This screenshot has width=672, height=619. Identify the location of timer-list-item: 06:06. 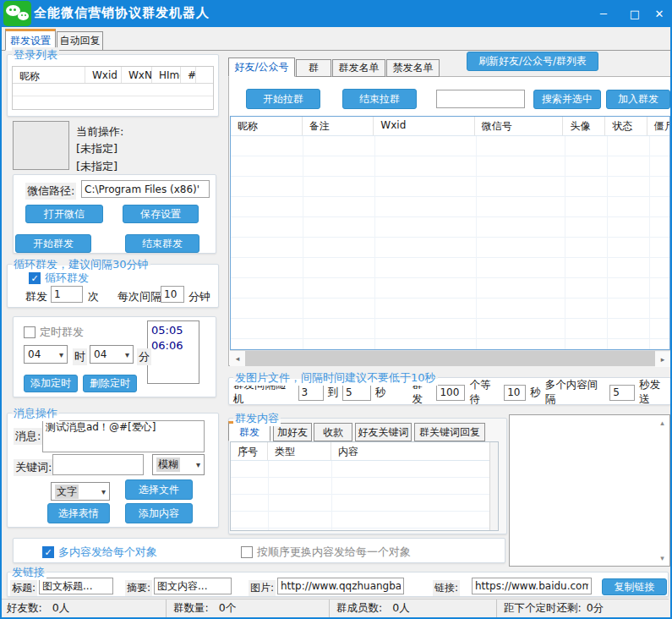
(173, 346).